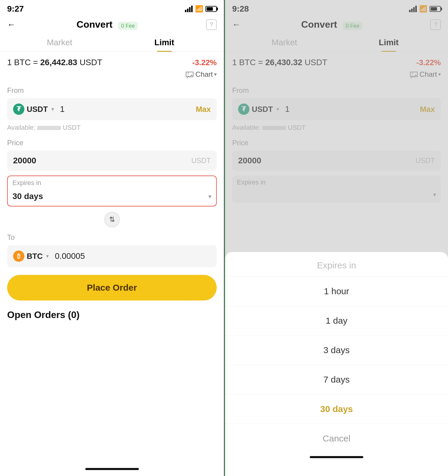  I want to click on home-indicator-left, so click(112, 472).